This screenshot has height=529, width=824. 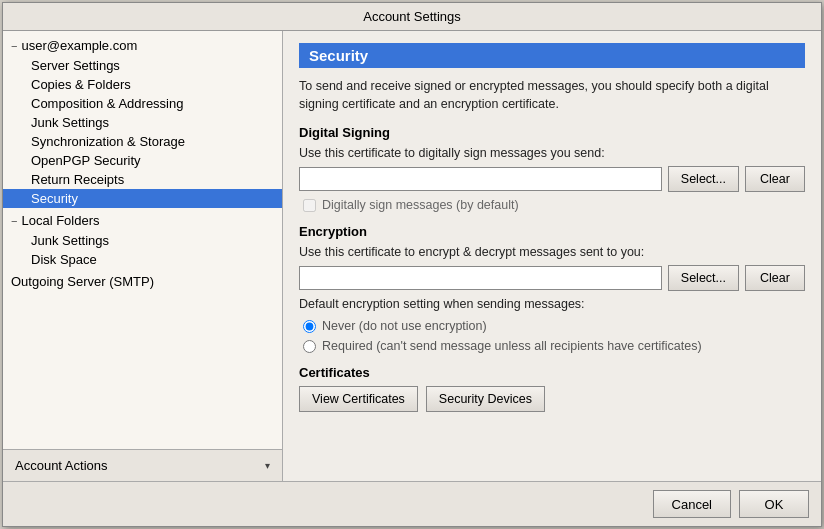 What do you see at coordinates (142, 122) in the screenshot?
I see `sidebar-item-junk-settings: Junk Settings` at bounding box center [142, 122].